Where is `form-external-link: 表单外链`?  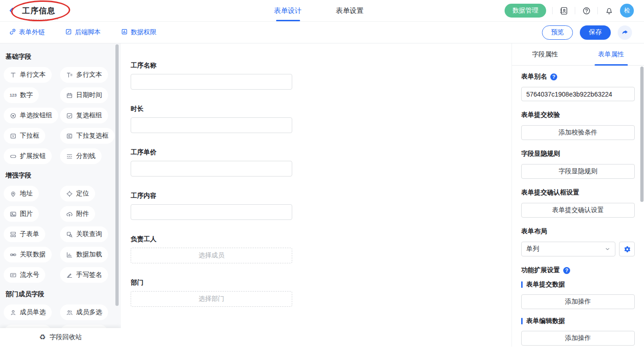 form-external-link: 表单外链 is located at coordinates (27, 32).